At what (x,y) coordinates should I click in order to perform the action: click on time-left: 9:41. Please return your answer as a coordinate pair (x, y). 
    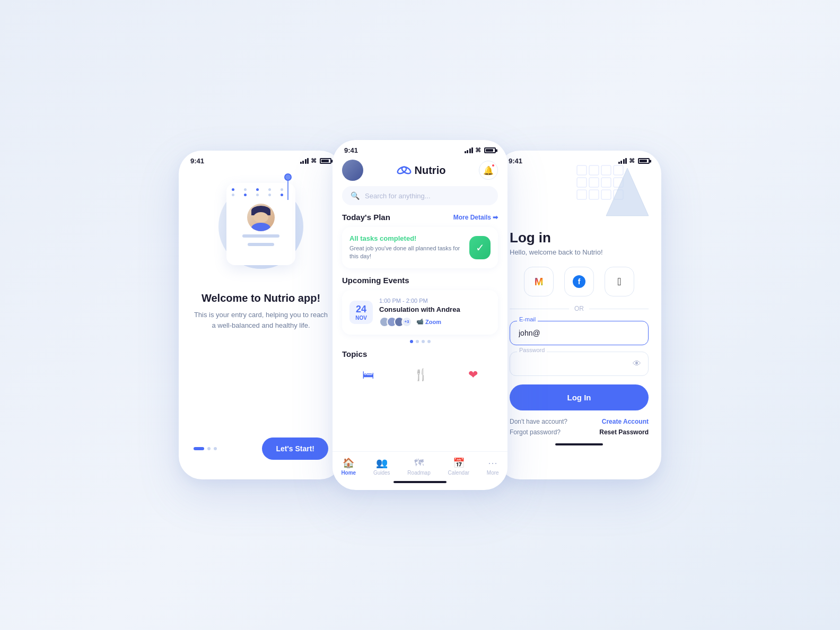
    Looking at the image, I should click on (197, 161).